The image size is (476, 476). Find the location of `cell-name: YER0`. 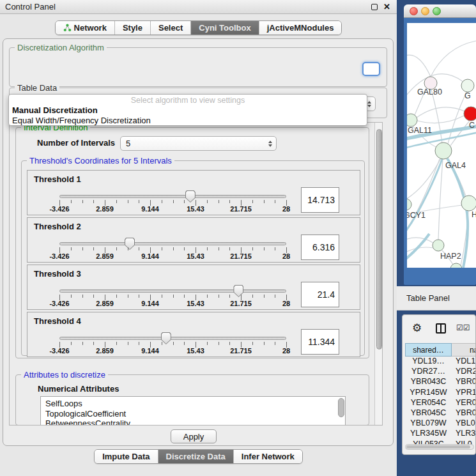

cell-name: YER0 is located at coordinates (464, 403).